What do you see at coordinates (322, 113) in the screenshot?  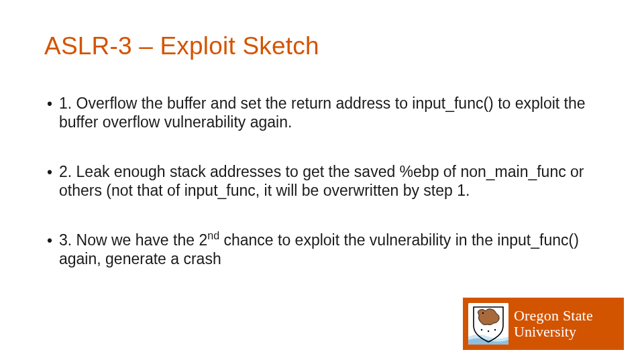 I see `bullet-item: • 1. Overflow the buffer and set the ret…` at bounding box center [322, 113].